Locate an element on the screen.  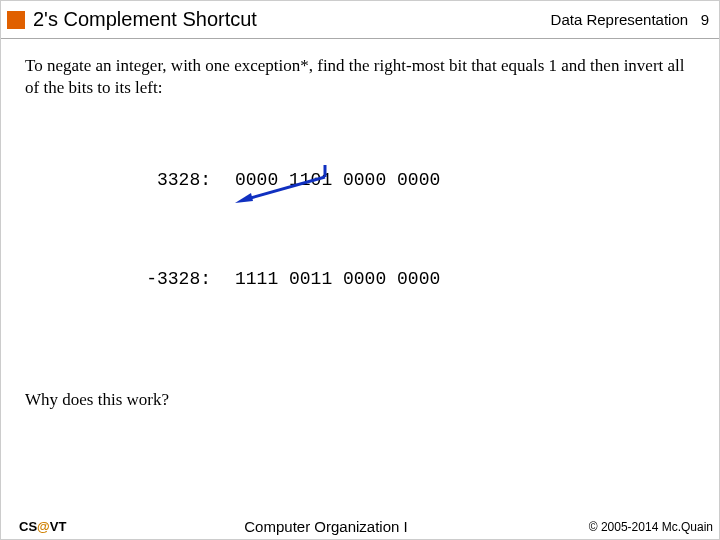
slide-title: 2's Complement Shortcut is located at coordinates (292, 20).